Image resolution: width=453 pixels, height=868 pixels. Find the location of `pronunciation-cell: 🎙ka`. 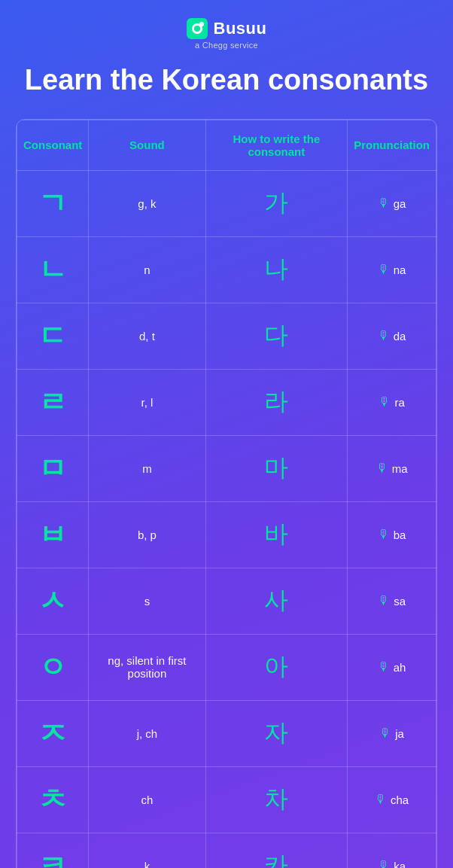

pronunciation-cell: 🎙ka is located at coordinates (392, 851).